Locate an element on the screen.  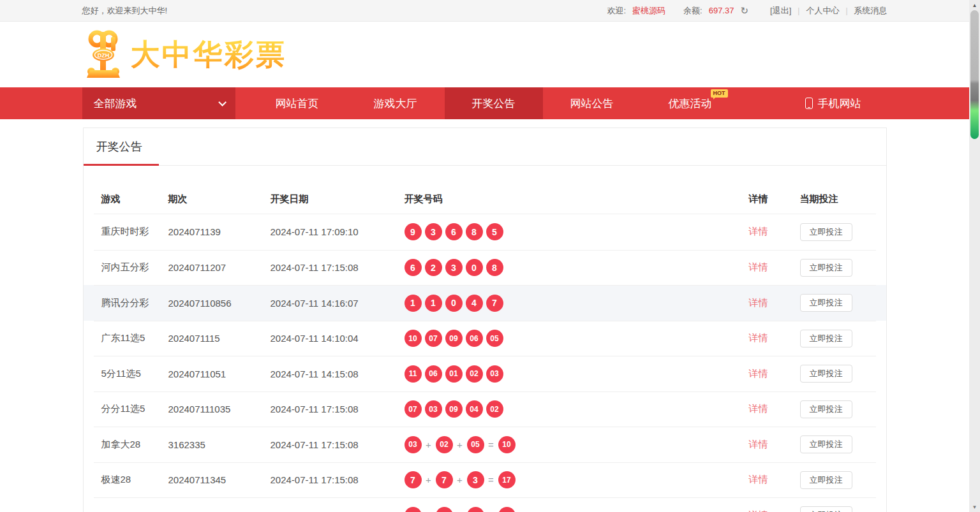
balance-label: 余额: is located at coordinates (693, 11).